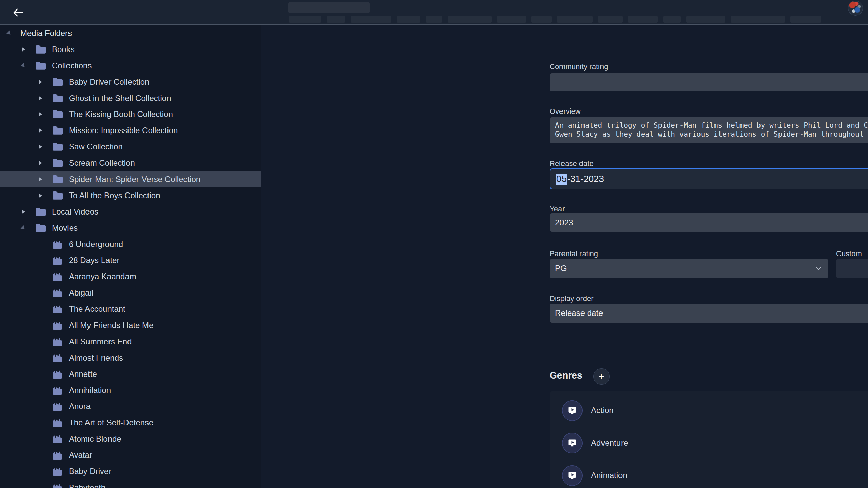 The width and height of the screenshot is (868, 488). What do you see at coordinates (130, 49) in the screenshot?
I see `sidebar-item-books: Books` at bounding box center [130, 49].